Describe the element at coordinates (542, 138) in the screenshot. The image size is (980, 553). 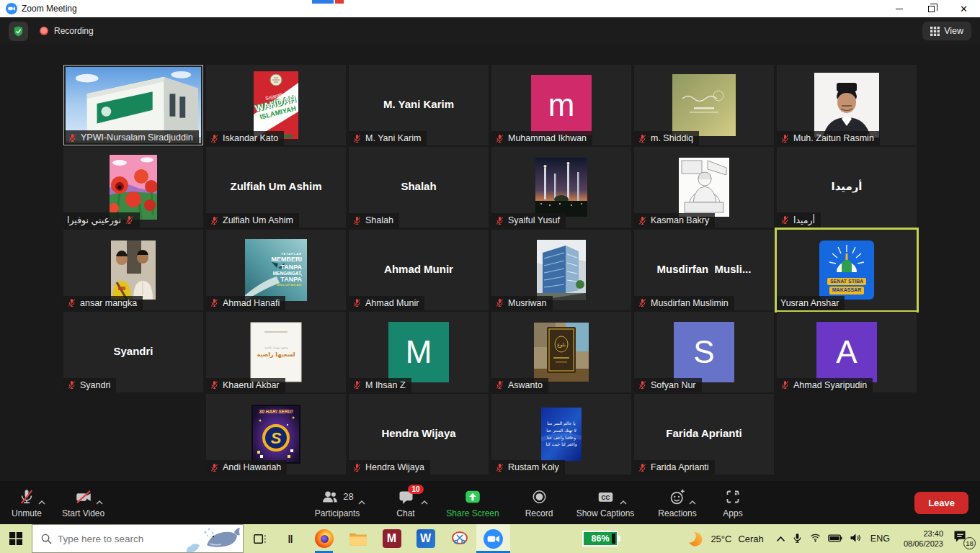
I see `participant-name-label: Muhammad Ikhwan` at that location.